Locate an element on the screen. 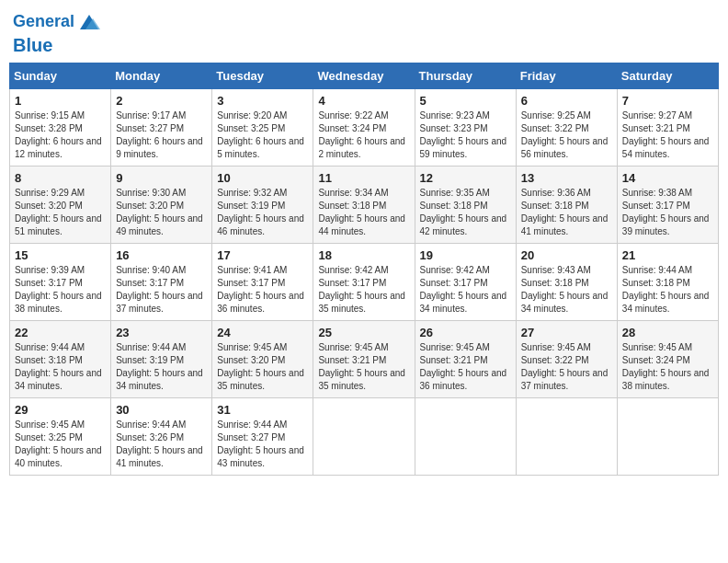  day-info: Sunrise: 9:45 AM Sunset: 3:25 PM Dayligh… is located at coordinates (61, 444).